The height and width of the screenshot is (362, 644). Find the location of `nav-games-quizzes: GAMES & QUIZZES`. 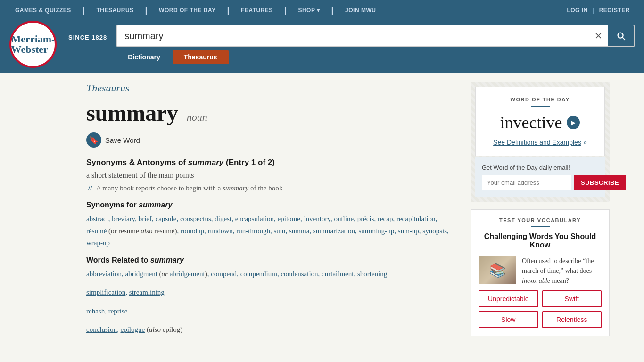

nav-games-quizzes: GAMES & QUIZZES is located at coordinates (43, 10).